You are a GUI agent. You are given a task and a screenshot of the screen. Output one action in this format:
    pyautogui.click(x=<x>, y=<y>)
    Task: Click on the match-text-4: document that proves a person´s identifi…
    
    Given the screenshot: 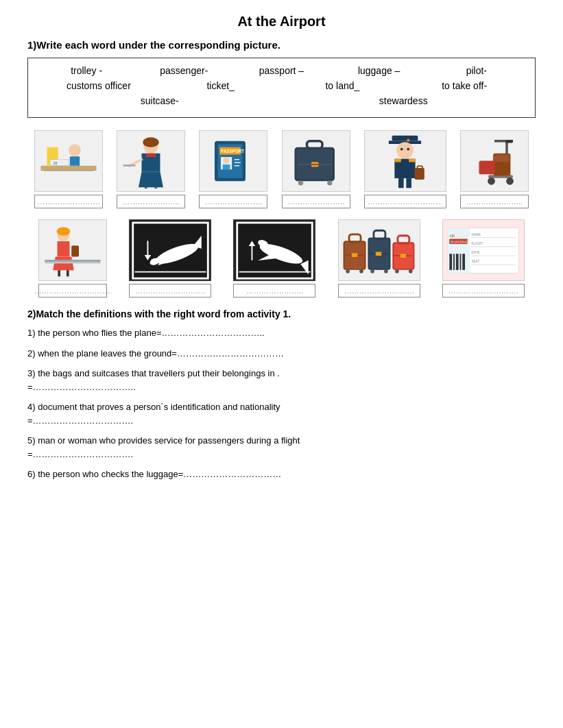 What is the action you would take?
    pyautogui.click(x=154, y=414)
    